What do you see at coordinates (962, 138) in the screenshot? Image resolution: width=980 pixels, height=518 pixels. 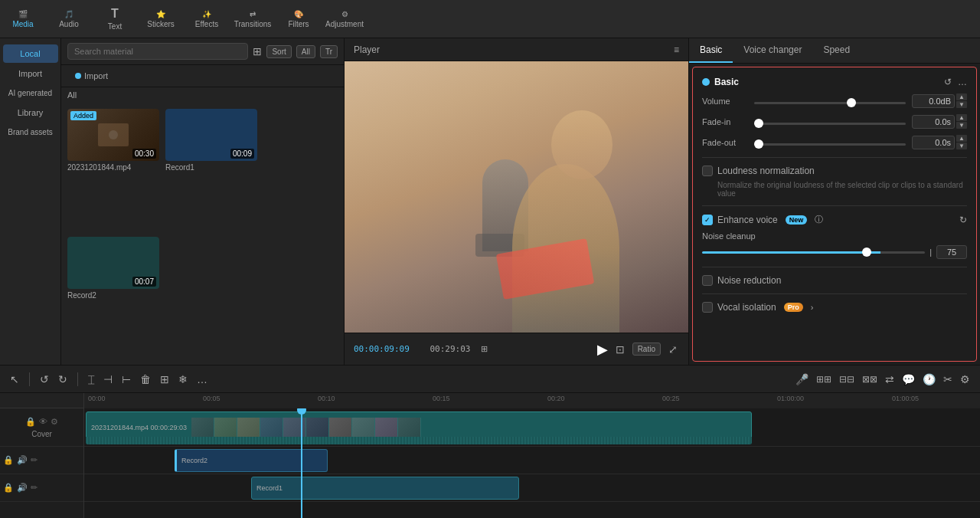 I see `fade-out-up: ▲` at bounding box center [962, 138].